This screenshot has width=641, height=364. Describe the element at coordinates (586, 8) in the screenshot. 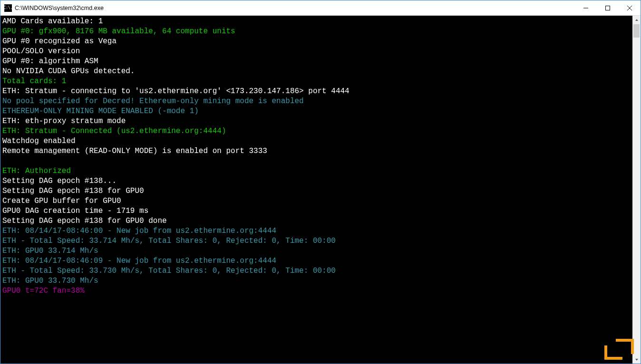

I see `minimize-button` at that location.